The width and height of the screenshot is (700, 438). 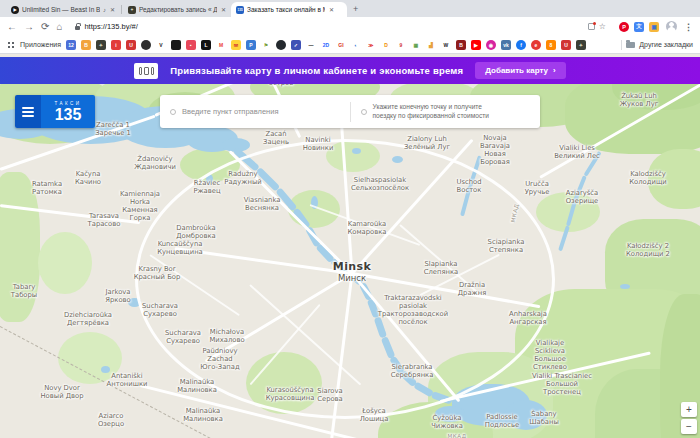 I want to click on map-place-label: Michałova Михалово, so click(x=226, y=336).